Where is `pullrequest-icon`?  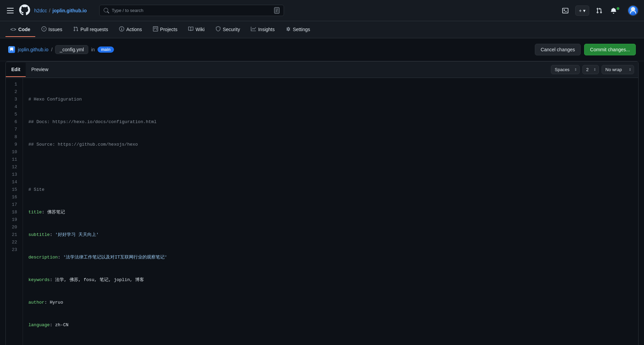 pullrequest-icon is located at coordinates (76, 29).